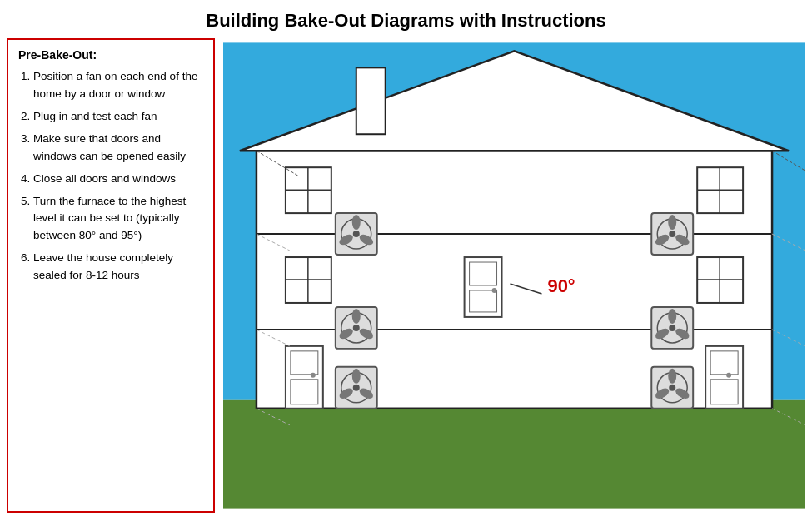  Describe the element at coordinates (111, 176) in the screenshot. I see `instructions-list: Position a fan on each end of the home b…` at that location.